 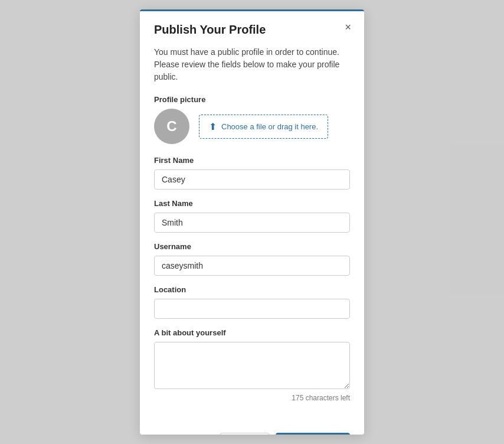 I want to click on last-name-label: Last Name, so click(x=252, y=203).